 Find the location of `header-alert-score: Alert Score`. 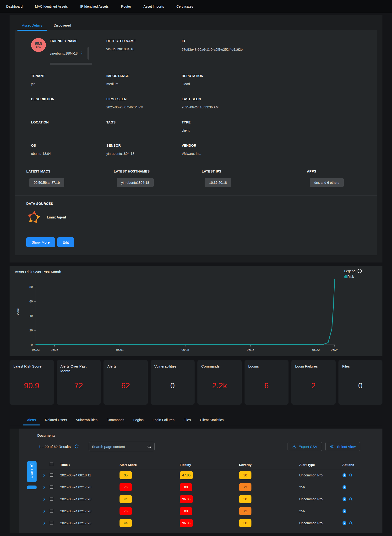

header-alert-score: Alert Score is located at coordinates (150, 465).